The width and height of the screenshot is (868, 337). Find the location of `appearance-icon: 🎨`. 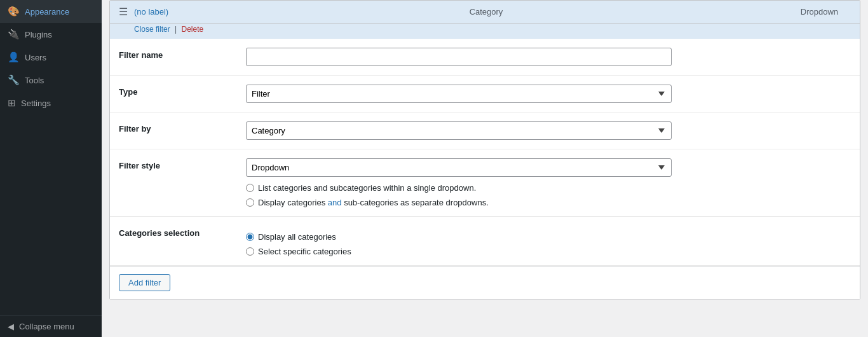

appearance-icon: 🎨 is located at coordinates (14, 11).